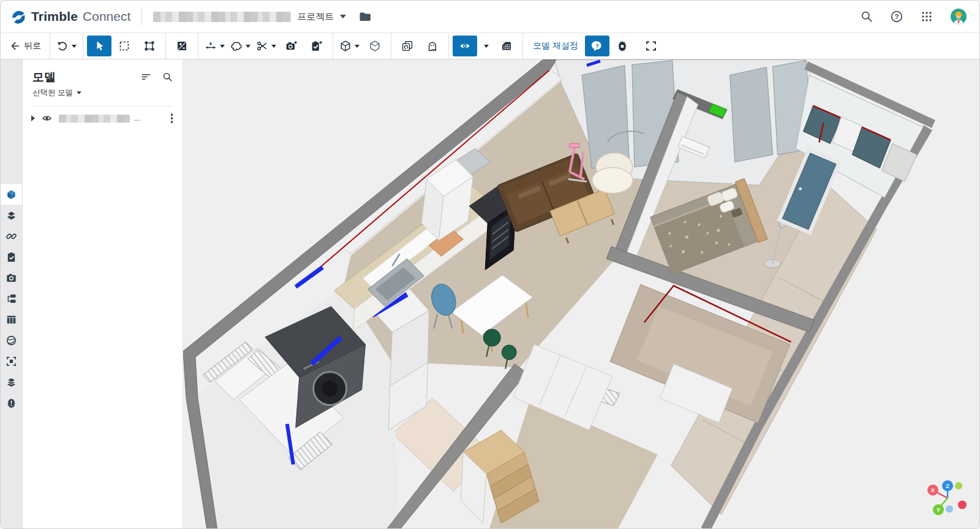 Image resolution: width=980 pixels, height=529 pixels. I want to click on help-bubble-button: ?, so click(597, 46).